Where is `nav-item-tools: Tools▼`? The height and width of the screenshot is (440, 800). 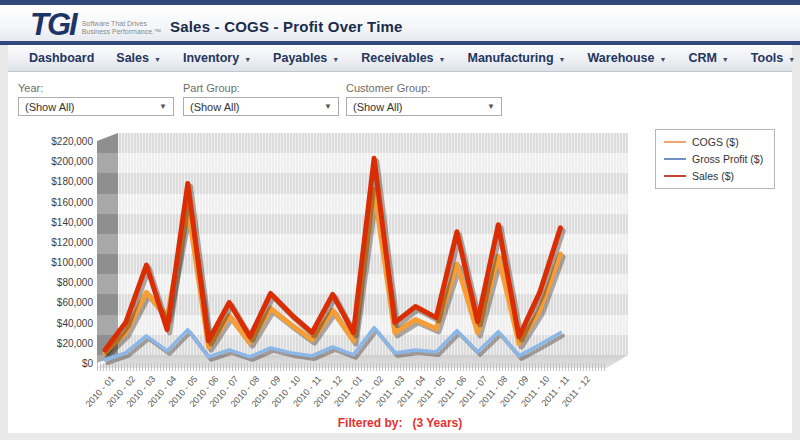
nav-item-tools: Tools▼ is located at coordinates (770, 58).